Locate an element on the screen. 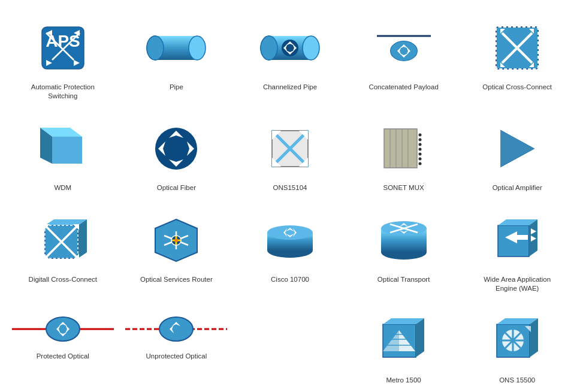 Image resolution: width=580 pixels, height=392 pixels. icon-unprotected-optical is located at coordinates (176, 329).